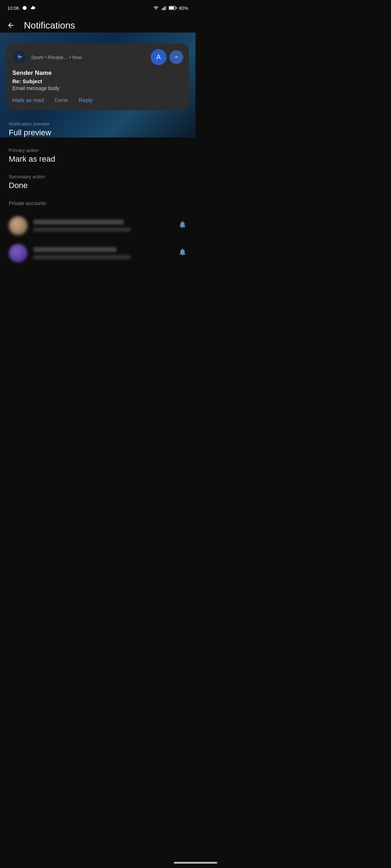  What do you see at coordinates (50, 25) in the screenshot?
I see `page-title: Notifications` at bounding box center [50, 25].